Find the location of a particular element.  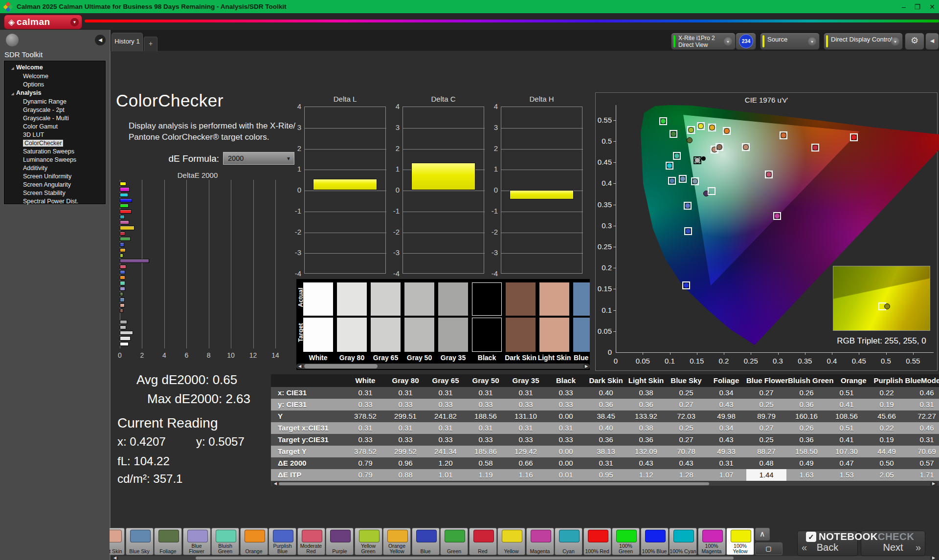

meter-select-button: X-Rite i1Pro 2 Direct View ▼ is located at coordinates (703, 41).